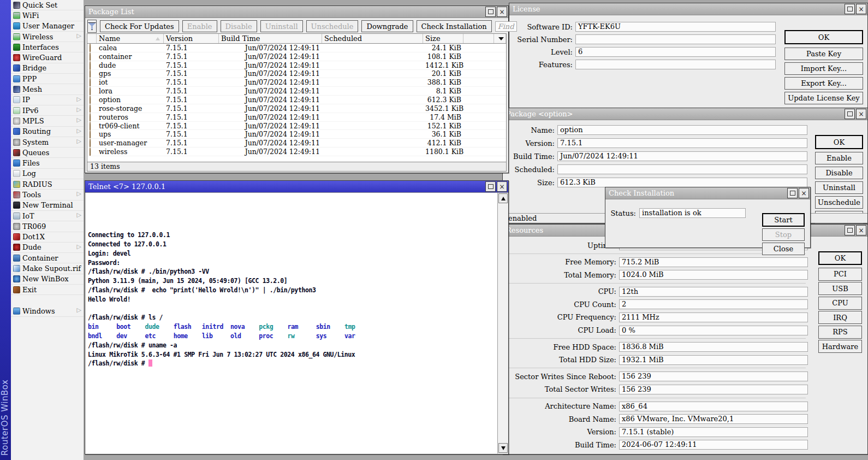 The image size is (868, 460). I want to click on sidebar-item-user-manager: User Manager, so click(47, 26).